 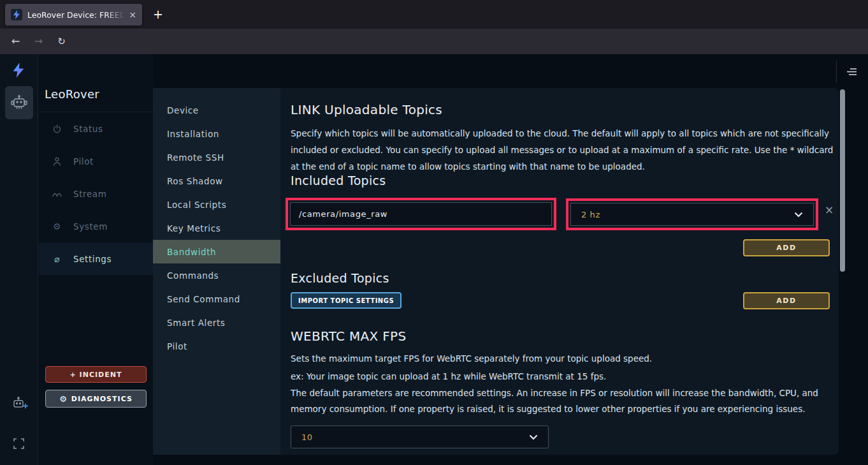 What do you see at coordinates (217, 272) in the screenshot?
I see `settings-submenu: Device Installation Remote SSH Ros Shado…` at bounding box center [217, 272].